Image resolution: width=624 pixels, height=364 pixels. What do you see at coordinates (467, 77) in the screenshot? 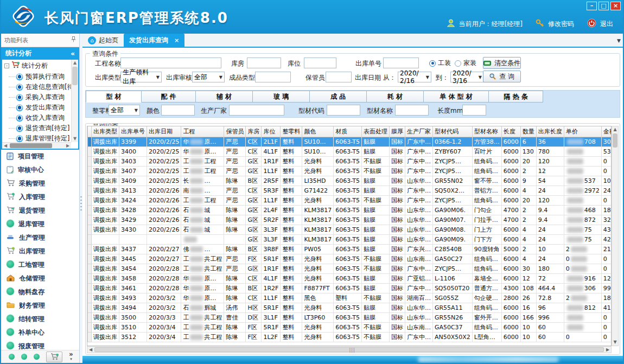
I see `date-to-dropdown: 2020/ 3/16▼` at bounding box center [467, 77].